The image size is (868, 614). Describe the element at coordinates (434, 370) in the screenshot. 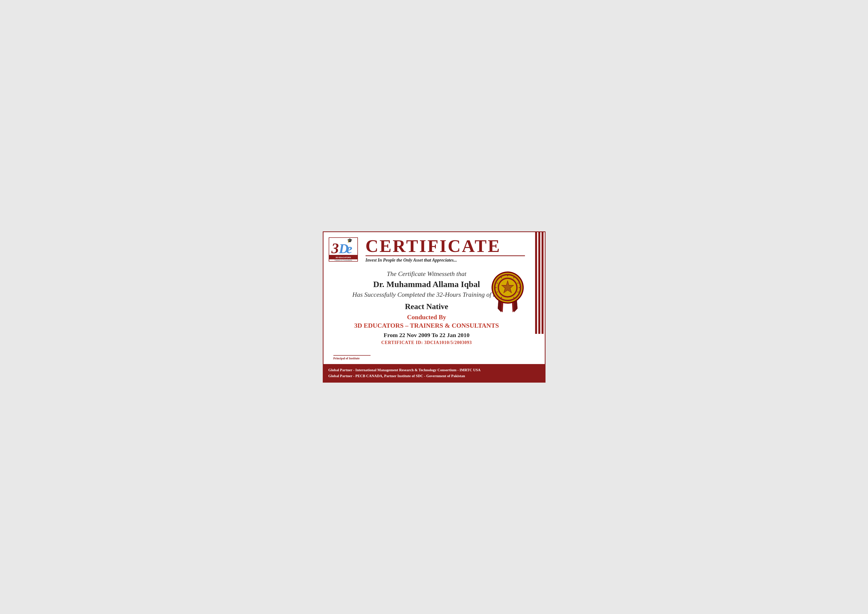

I see `footer-line-1: Global Partner - International Managemen…` at that location.